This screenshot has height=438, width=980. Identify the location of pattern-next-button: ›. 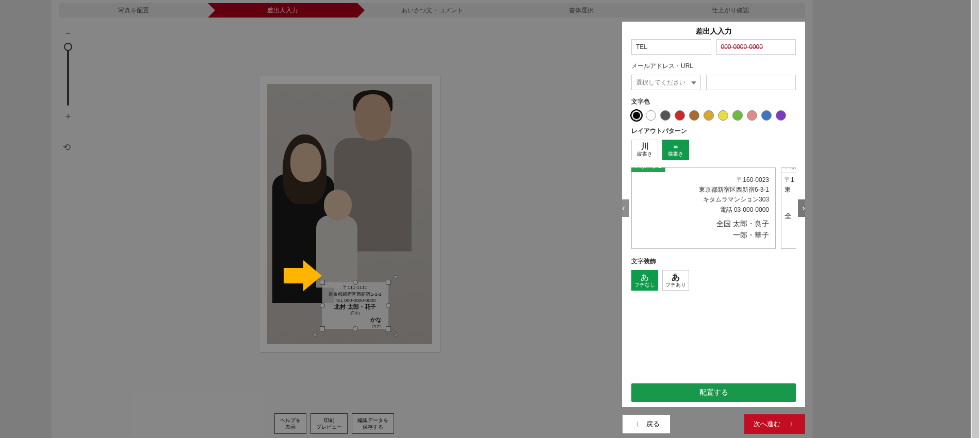
(802, 208).